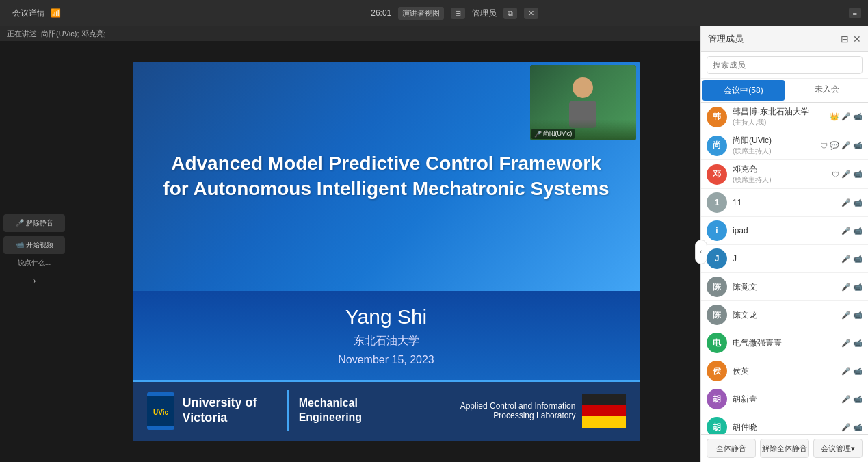  What do you see at coordinates (784, 344) in the screenshot?
I see `member-name: 电气微强壹壹` at bounding box center [784, 344].